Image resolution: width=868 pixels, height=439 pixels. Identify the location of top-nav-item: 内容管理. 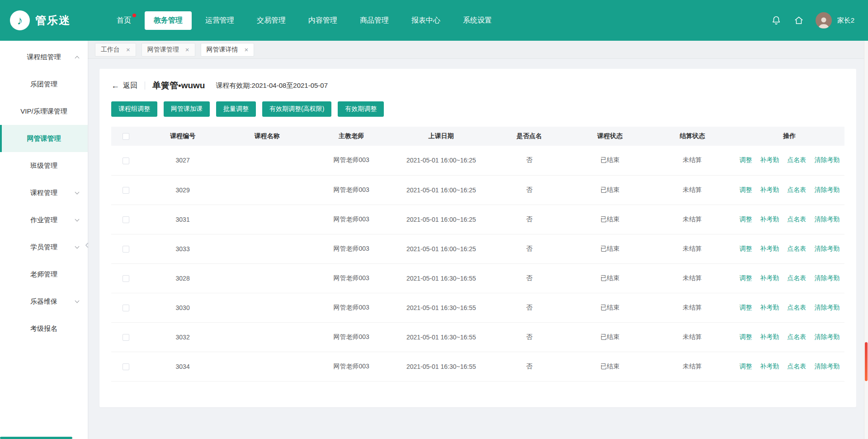
(323, 21).